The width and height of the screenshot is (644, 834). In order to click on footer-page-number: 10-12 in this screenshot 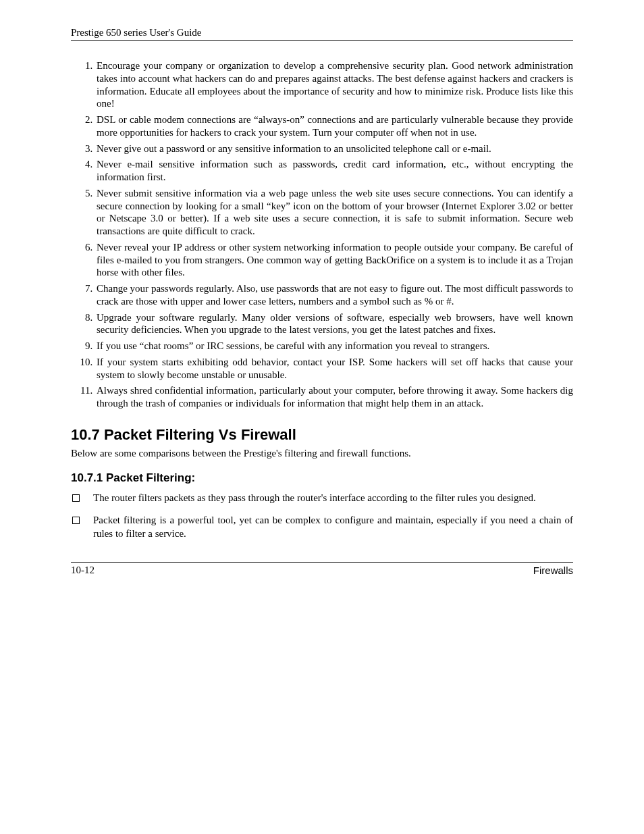, I will do `click(82, 570)`.